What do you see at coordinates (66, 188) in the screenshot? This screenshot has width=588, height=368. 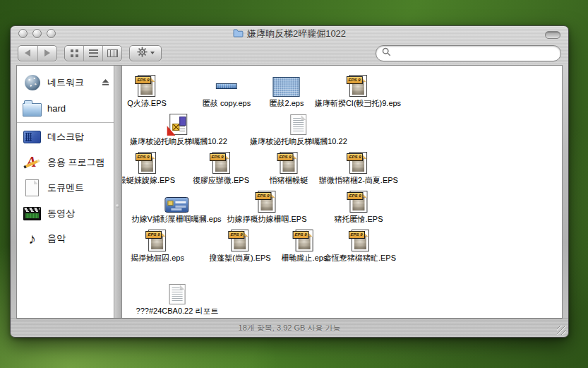 I see `sidebar-item-label: 도큐멘트` at bounding box center [66, 188].